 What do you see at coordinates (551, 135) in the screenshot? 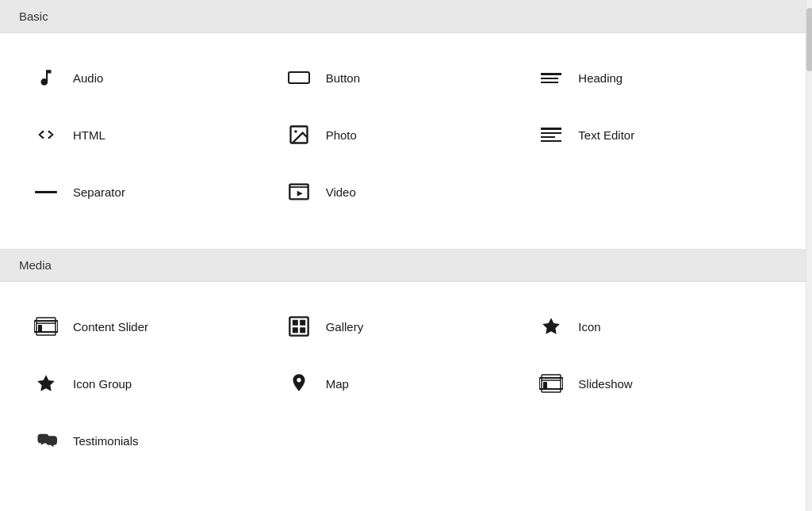
I see `text-editor-icon` at bounding box center [551, 135].